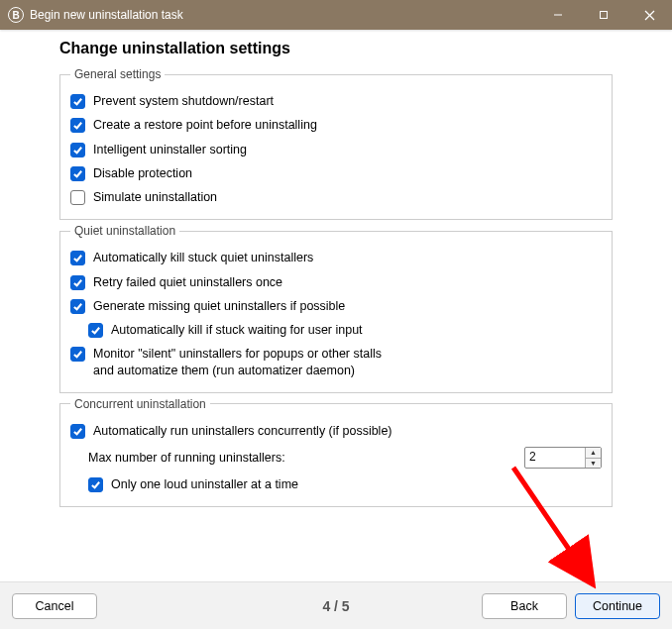 The height and width of the screenshot is (629, 672). Describe the element at coordinates (125, 231) in the screenshot. I see `quiet-uninstallation-legend: Quiet uninstallation` at that location.